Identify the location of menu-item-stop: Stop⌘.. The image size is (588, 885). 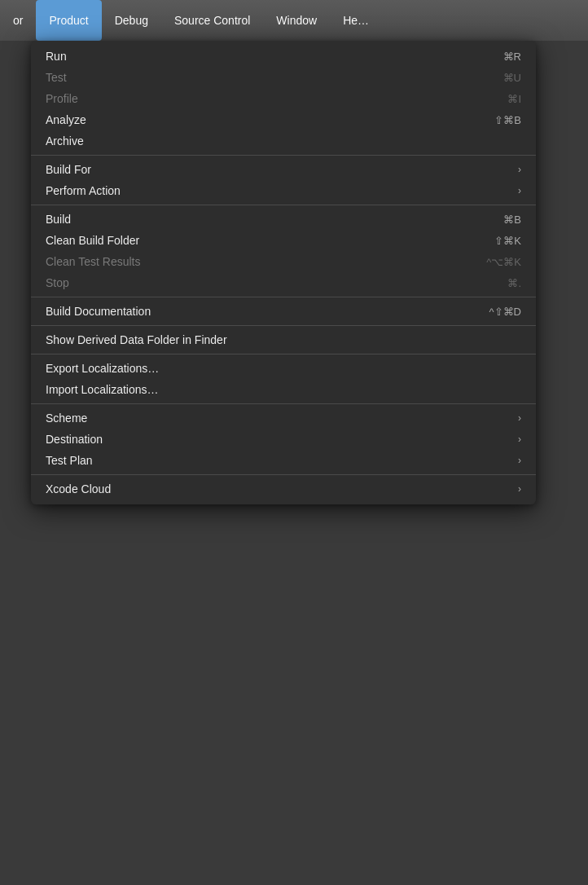
(283, 283).